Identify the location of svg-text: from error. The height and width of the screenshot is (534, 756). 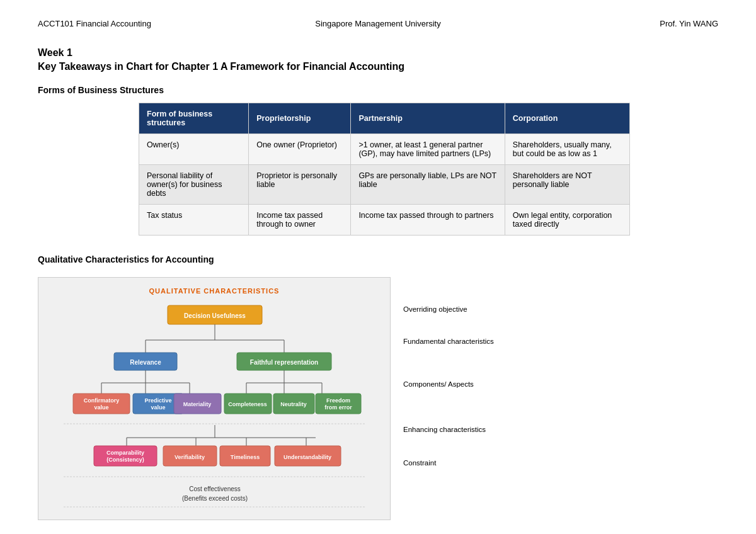
(338, 407).